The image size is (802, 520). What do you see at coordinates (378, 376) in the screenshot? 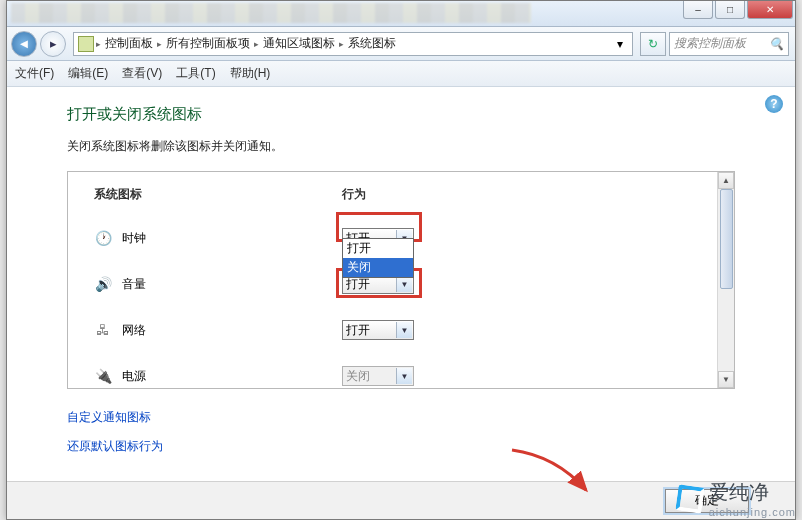
I see `dropdown-power: 关闭 ▼` at bounding box center [378, 376].